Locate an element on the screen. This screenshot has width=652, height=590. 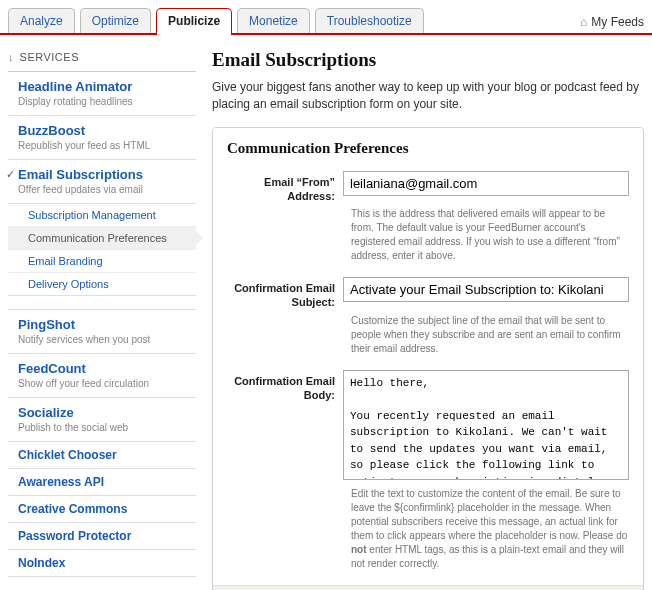
sidebar-item-desc: Republish your feed as HTML is located at coordinates (105, 146).